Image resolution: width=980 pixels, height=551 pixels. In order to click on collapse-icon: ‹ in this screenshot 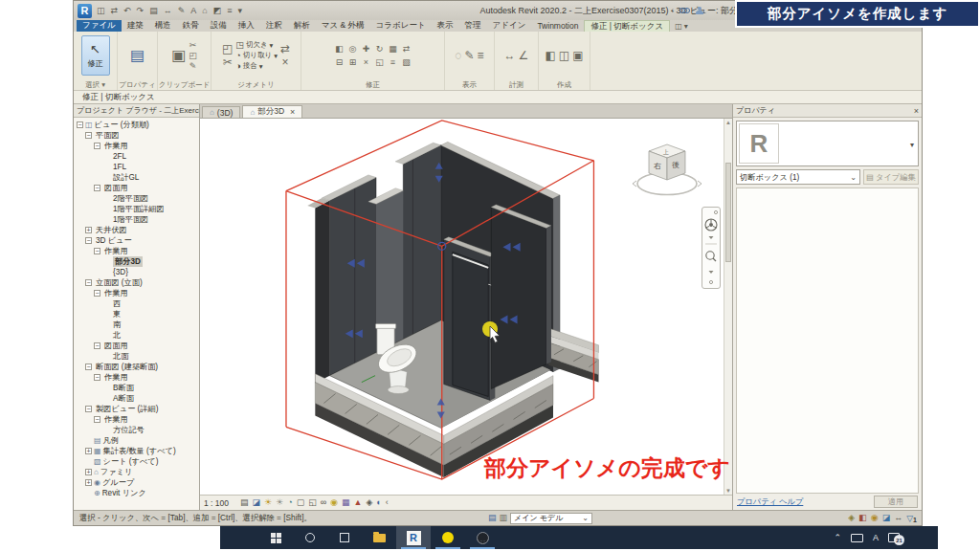, I will do `click(672, 11)`.